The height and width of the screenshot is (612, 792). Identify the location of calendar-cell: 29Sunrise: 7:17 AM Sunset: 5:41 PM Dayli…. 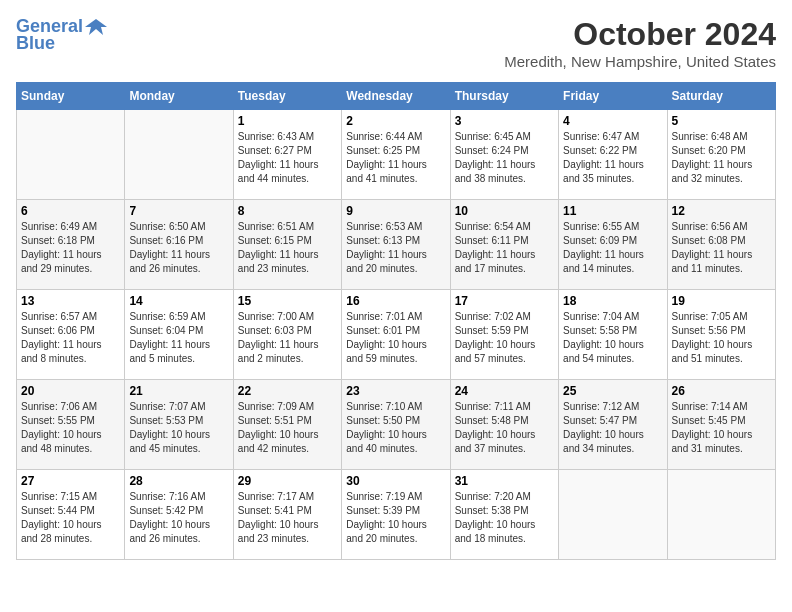
(287, 515).